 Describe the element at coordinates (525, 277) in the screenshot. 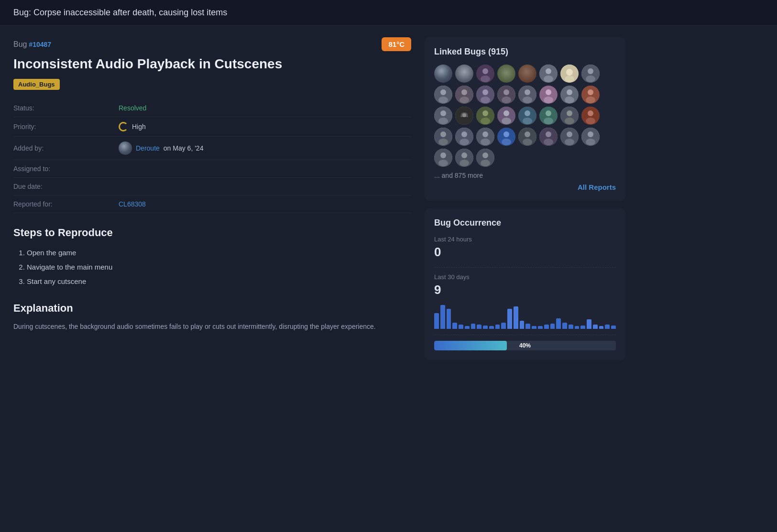

I see `last-30d-label: Last 30 days` at that location.